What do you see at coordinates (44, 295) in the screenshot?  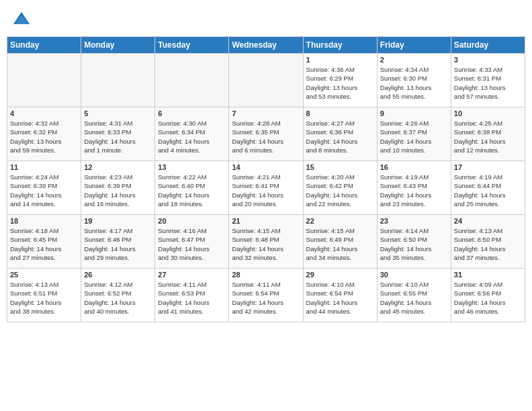 I see `calendar-cell: 25Sunrise: 4:13 AM Sunset: 6:51 PM Dayli…` at bounding box center [44, 295].